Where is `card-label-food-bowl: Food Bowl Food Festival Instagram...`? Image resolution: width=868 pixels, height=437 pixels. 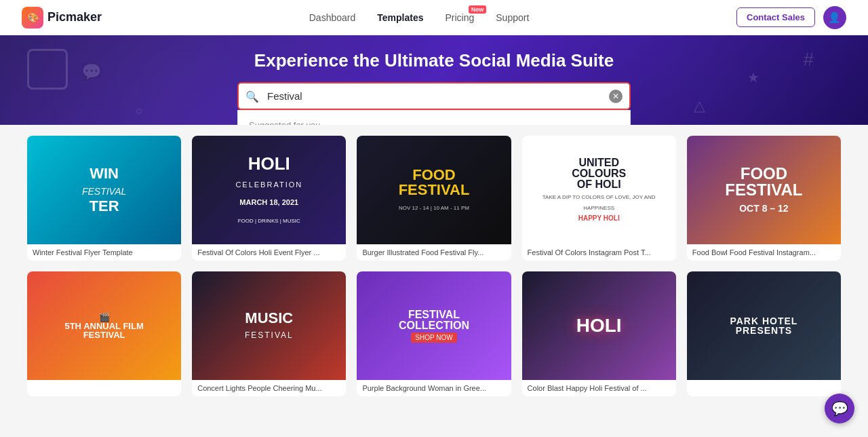
card-label-food-bowl: Food Bowl Food Festival Instagram... is located at coordinates (764, 252).